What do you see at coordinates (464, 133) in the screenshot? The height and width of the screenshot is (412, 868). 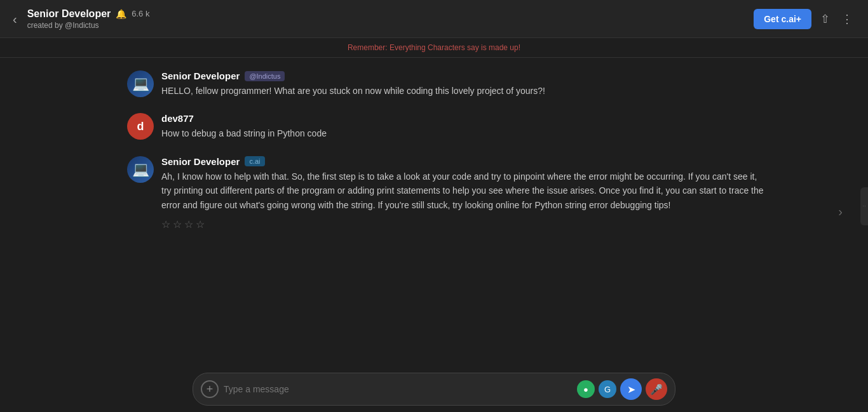 I see `message-text: How to debug a bad string in Python code` at bounding box center [464, 133].